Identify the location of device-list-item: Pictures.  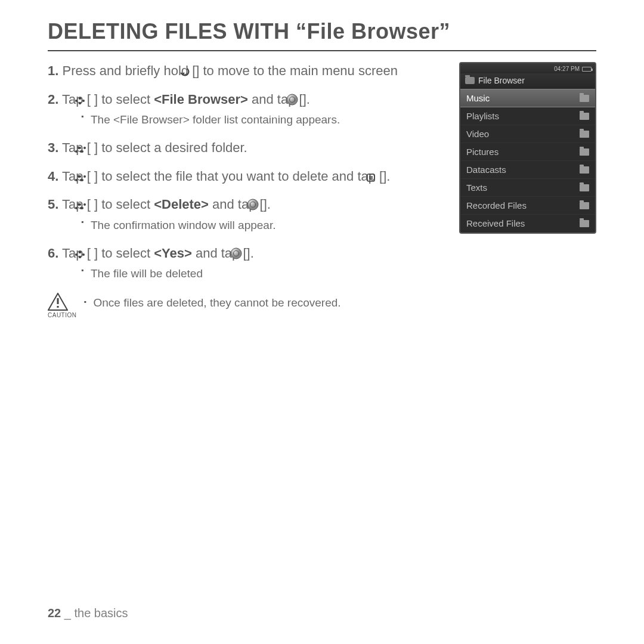
(528, 152).